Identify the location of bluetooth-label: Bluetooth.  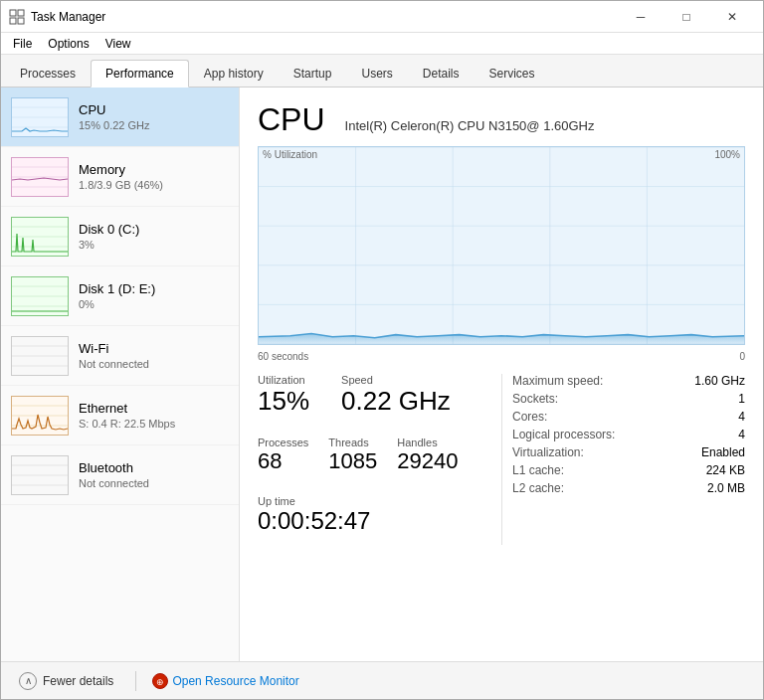
(153, 467).